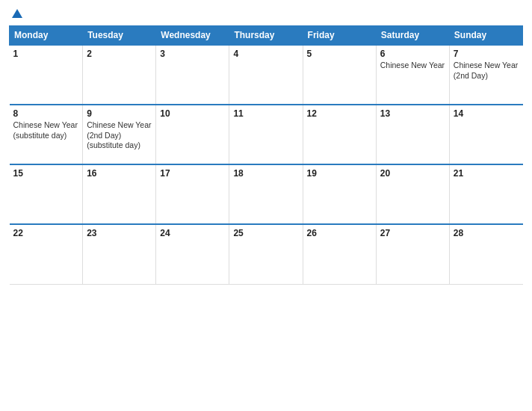  Describe the element at coordinates (412, 66) in the screenshot. I see `event-text: Chinese New Year` at that location.